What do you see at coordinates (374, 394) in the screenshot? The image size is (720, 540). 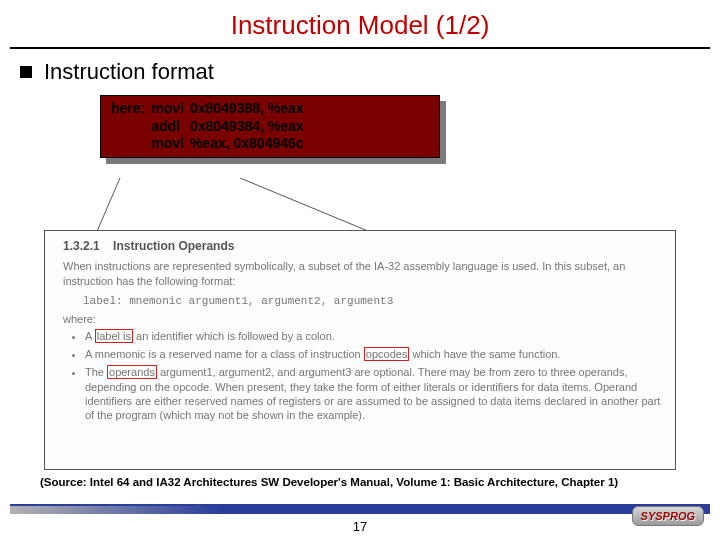 I see `list-item: The operands argument1, argument2, and a…` at bounding box center [374, 394].